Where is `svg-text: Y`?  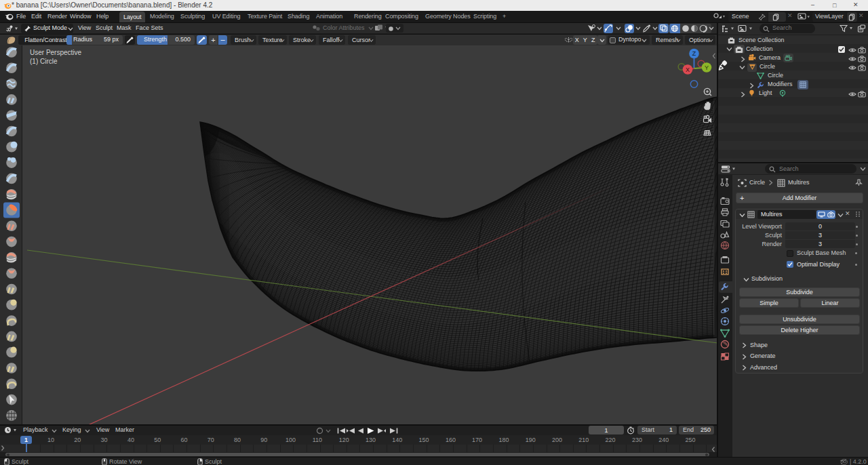
svg-text: Y is located at coordinates (707, 68).